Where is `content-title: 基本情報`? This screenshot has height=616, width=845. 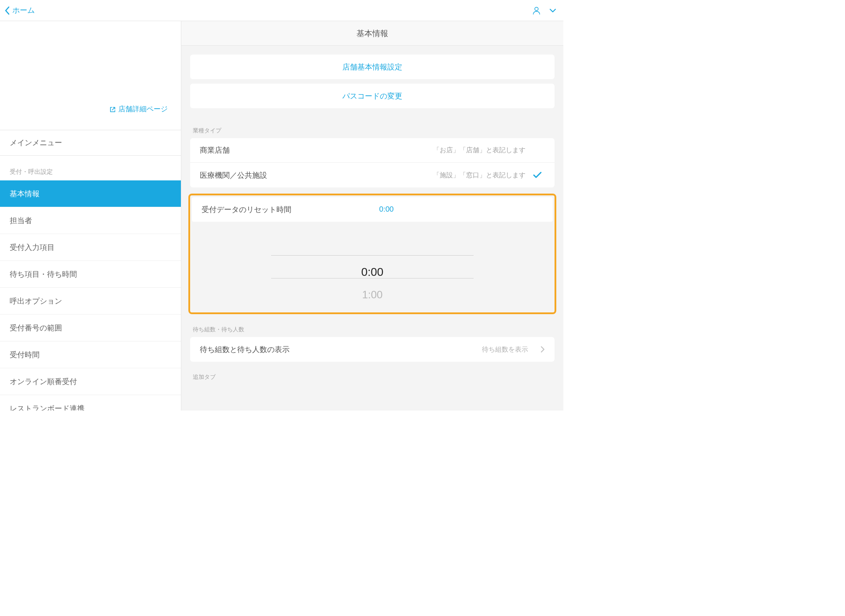
content-title: 基本情報 is located at coordinates (372, 33).